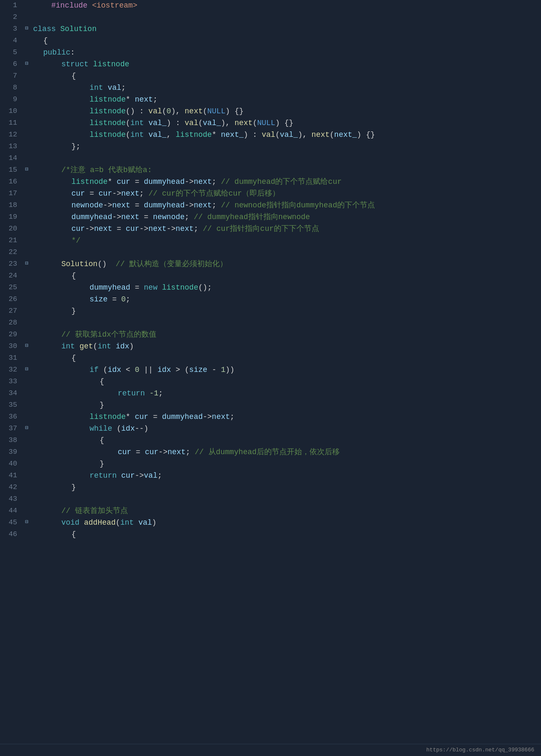 The image size is (541, 756). Describe the element at coordinates (12, 487) in the screenshot. I see `line-number: 42` at that location.